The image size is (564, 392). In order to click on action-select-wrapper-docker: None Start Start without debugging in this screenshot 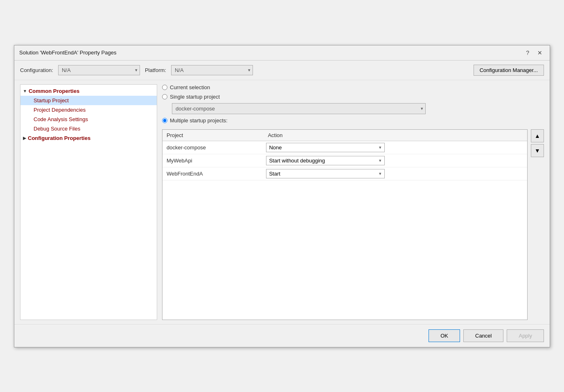, I will do `click(325, 147)`.